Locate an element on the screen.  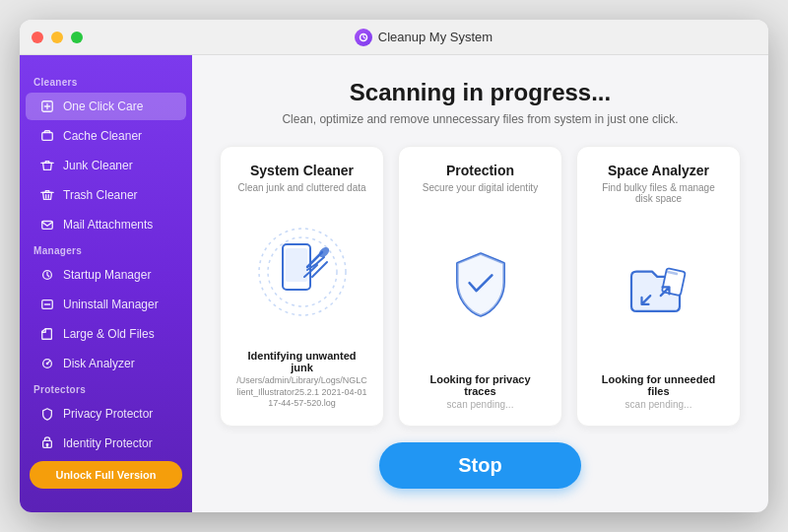
space-analyzer-card: Space Analyzer Find bulky files & manage… is located at coordinates (658, 286).